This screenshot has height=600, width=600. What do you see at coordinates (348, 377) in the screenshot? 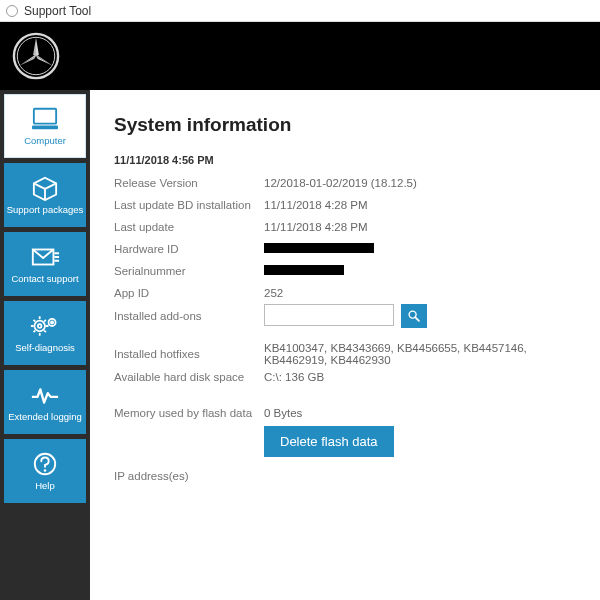
I see `row-disk-space: Available hard disk space C:\: 136 GB` at bounding box center [348, 377].